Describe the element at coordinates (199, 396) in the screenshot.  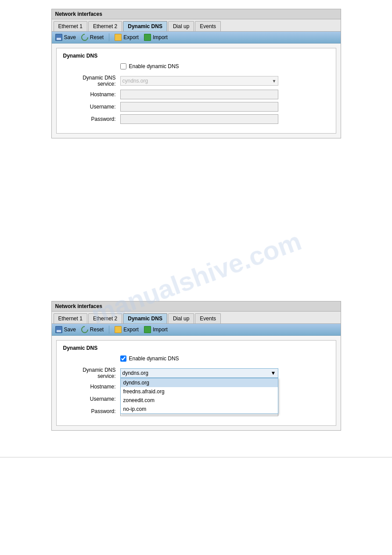
I see `dns-service-options-p2: dyndns.org freedns.afraid.org zoneedit.c…` at that location.